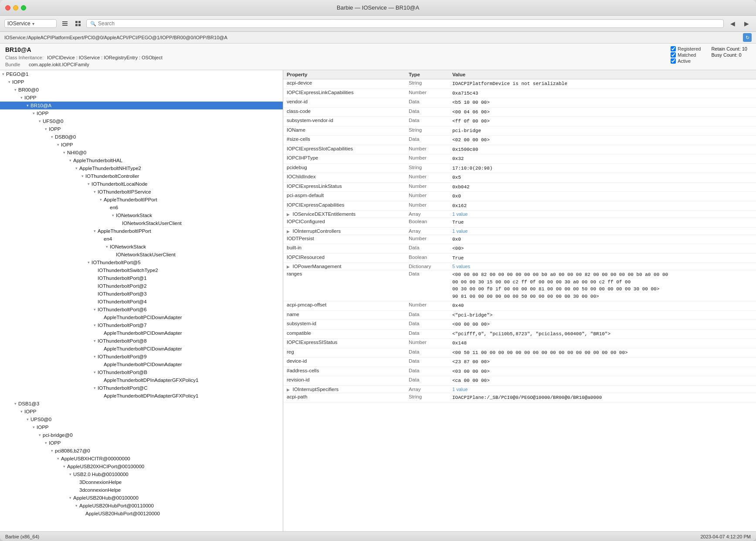 This screenshot has height=541, width=756. Describe the element at coordinates (141, 184) in the screenshot. I see `tree-node: ▾IOThunderboltLocalNode` at that location.